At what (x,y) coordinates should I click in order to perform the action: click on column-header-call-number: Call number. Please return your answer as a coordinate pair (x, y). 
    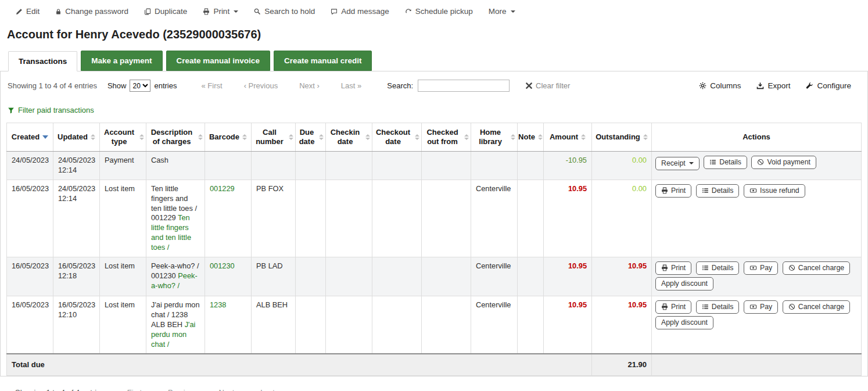
    Looking at the image, I should click on (274, 137).